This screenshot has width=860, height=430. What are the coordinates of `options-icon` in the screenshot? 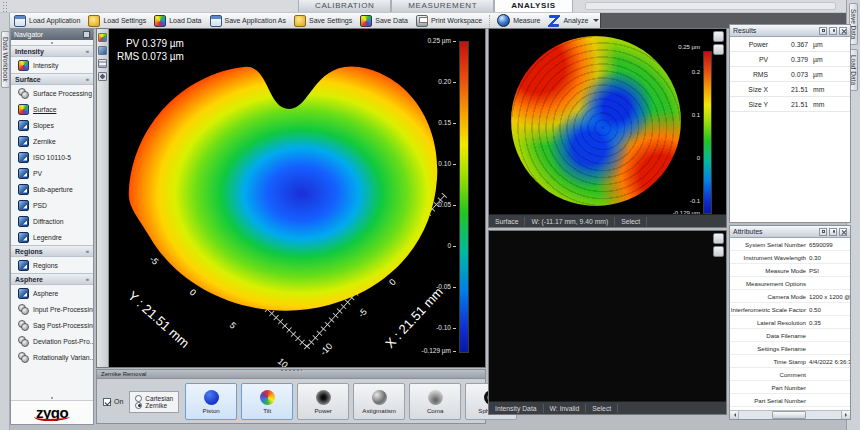 It's located at (102, 76).